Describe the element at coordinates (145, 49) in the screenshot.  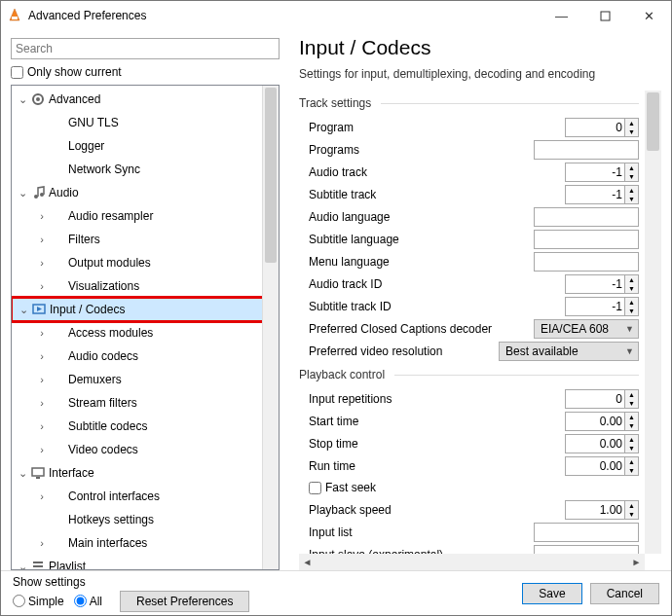
I see `search-input` at that location.